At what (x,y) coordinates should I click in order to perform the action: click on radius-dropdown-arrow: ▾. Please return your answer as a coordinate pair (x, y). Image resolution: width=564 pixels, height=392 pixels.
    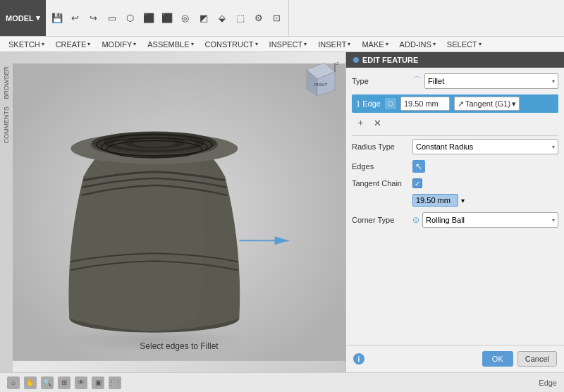
    Looking at the image, I should click on (553, 147).